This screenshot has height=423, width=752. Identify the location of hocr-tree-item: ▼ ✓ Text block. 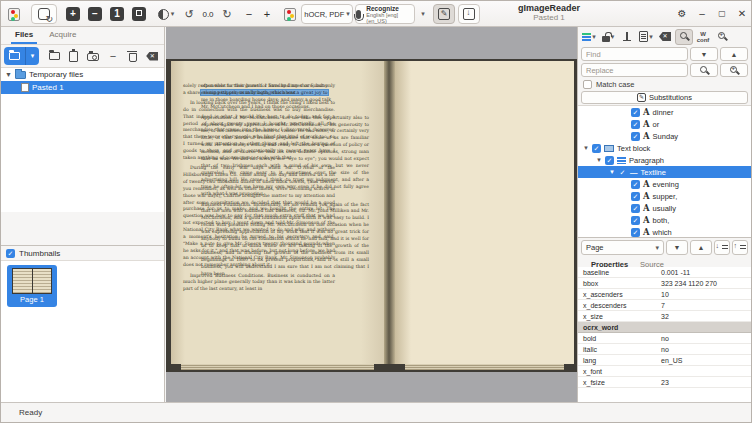
(664, 148).